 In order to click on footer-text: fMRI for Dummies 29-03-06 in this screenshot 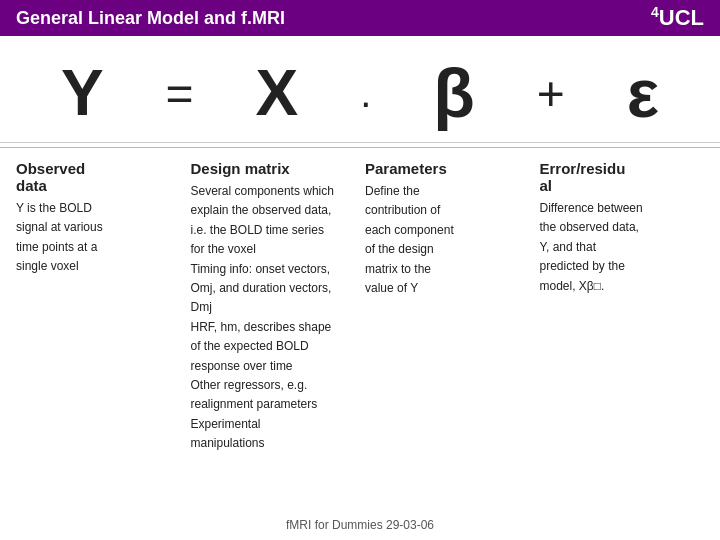, I will do `click(360, 525)`.